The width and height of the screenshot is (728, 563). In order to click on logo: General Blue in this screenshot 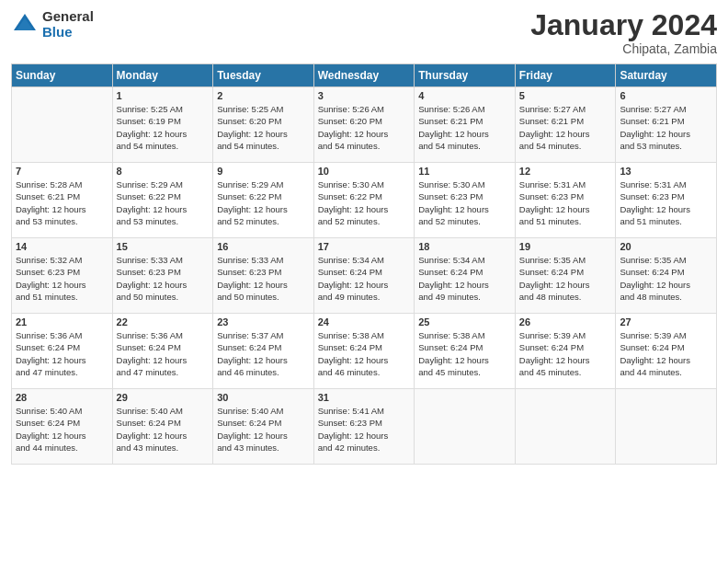, I will do `click(52, 24)`.